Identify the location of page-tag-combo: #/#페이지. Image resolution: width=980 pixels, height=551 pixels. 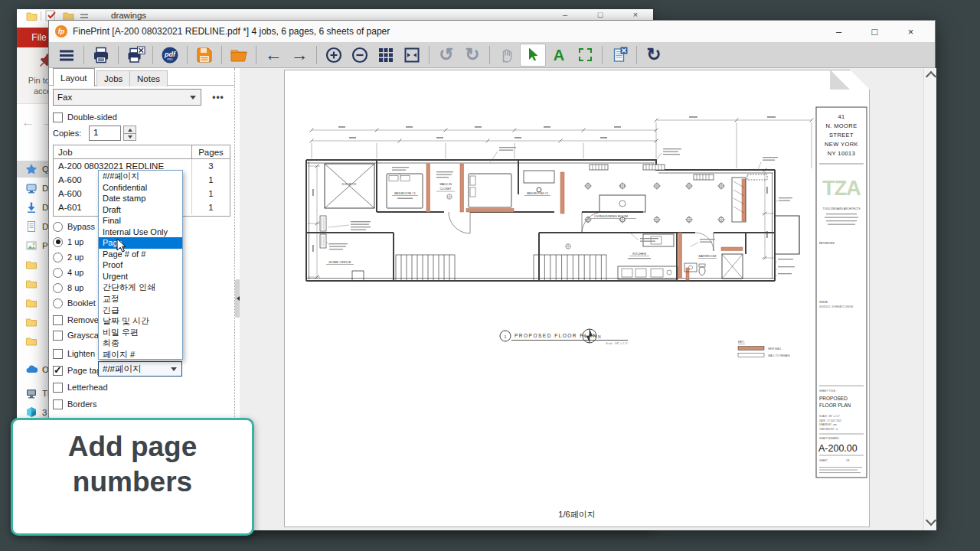
(140, 369).